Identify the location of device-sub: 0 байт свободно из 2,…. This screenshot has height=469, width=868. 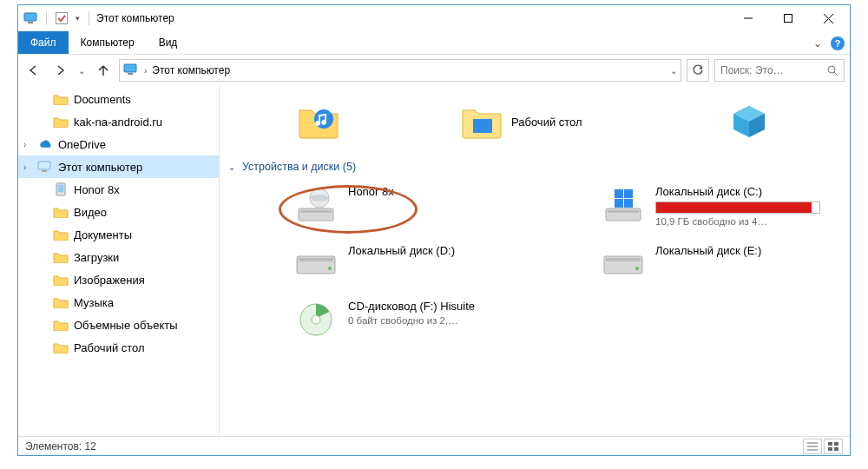
(411, 321).